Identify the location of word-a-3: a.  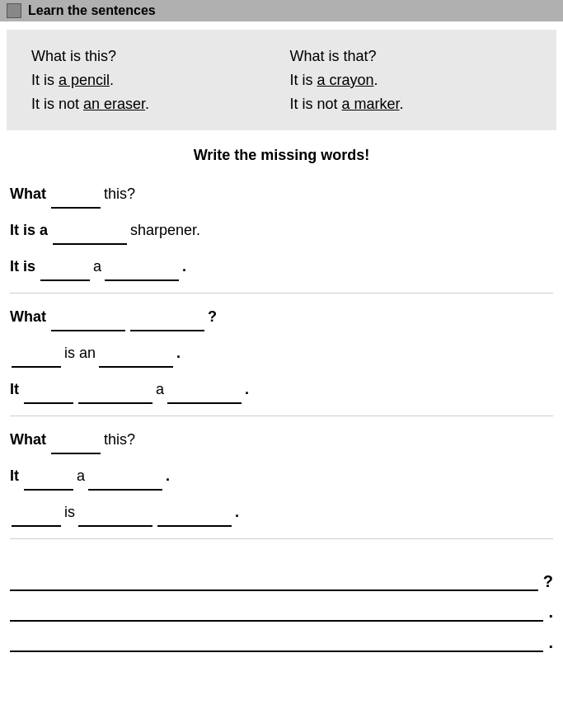
(81, 476).